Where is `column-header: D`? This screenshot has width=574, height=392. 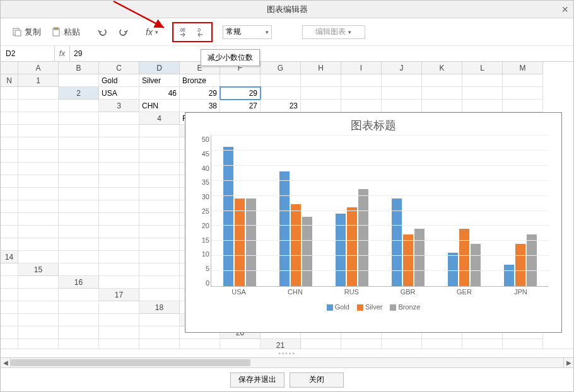 column-header: D is located at coordinates (160, 68).